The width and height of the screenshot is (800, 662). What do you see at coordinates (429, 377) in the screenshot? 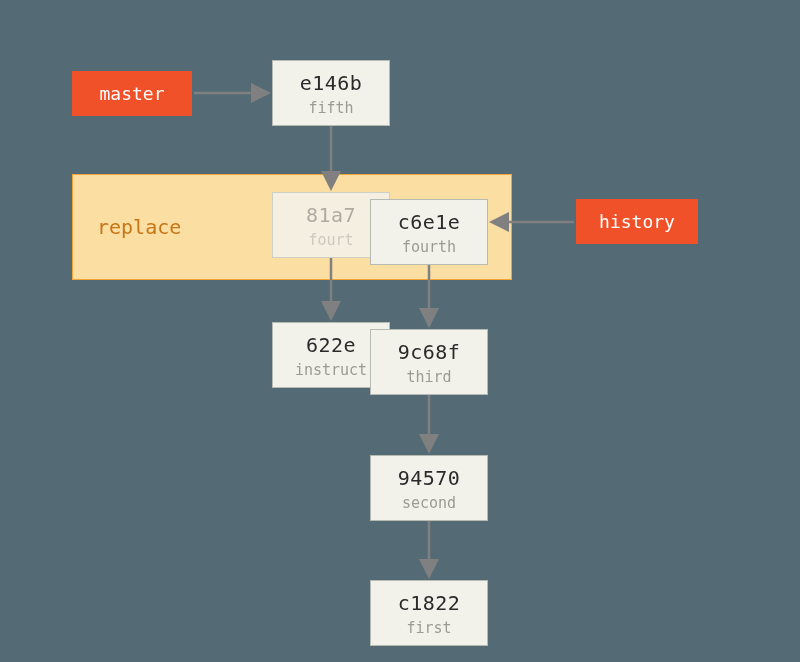
I see `commit-msg: third` at bounding box center [429, 377].